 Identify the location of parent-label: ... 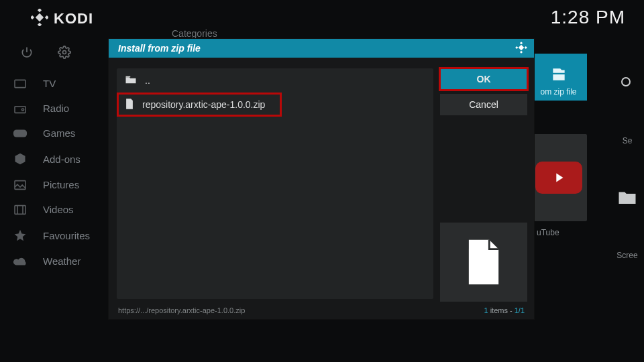
(148, 80).